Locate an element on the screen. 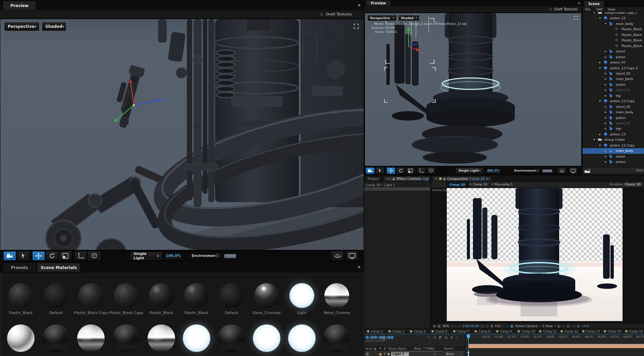 The width and height of the screenshot is (644, 356). timeline-comp-tab: Comp 13 is located at coordinates (590, 331).